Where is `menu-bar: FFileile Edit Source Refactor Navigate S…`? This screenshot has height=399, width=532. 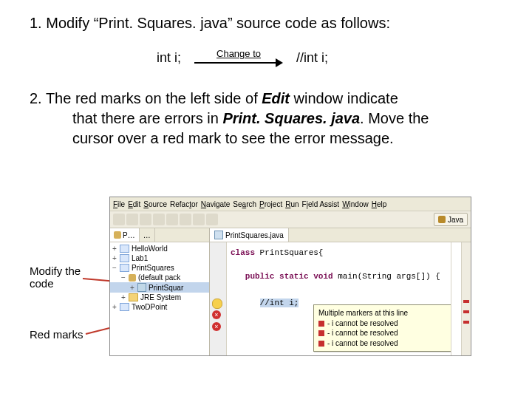 menu-bar: FFileile Edit Source Refactor Navigate S… is located at coordinates (290, 204).